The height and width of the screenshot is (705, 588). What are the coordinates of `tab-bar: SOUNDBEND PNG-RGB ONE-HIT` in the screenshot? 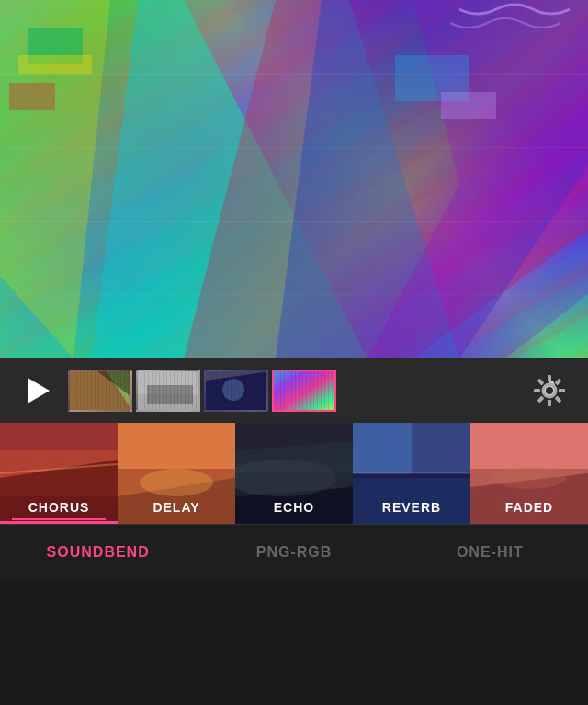 It's located at (294, 551).